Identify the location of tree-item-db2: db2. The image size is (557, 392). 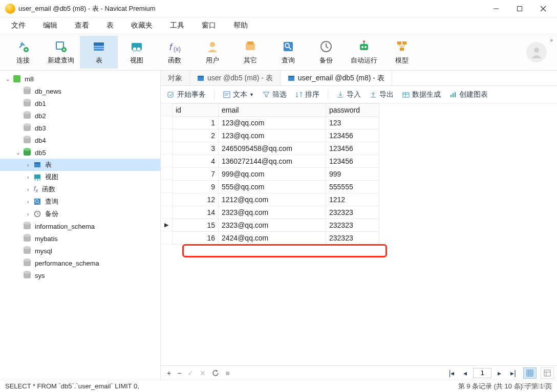
(80, 116).